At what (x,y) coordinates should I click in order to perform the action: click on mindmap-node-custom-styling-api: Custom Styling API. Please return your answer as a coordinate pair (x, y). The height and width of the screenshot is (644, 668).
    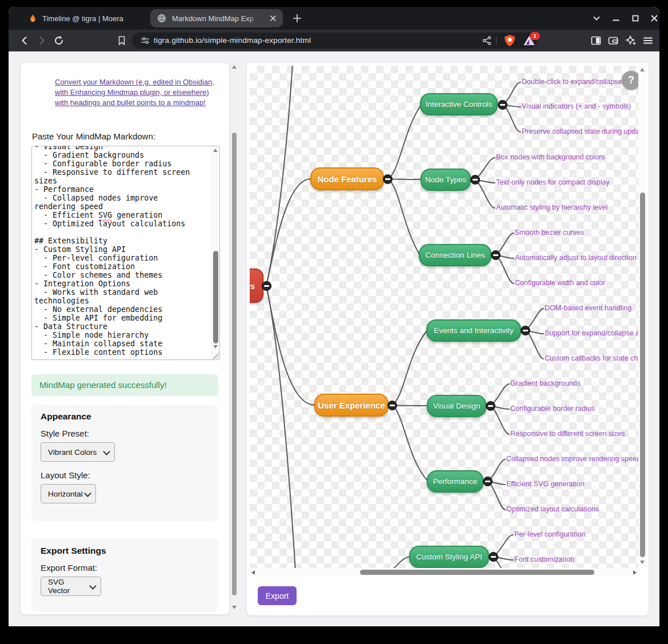
    Looking at the image, I should click on (449, 557).